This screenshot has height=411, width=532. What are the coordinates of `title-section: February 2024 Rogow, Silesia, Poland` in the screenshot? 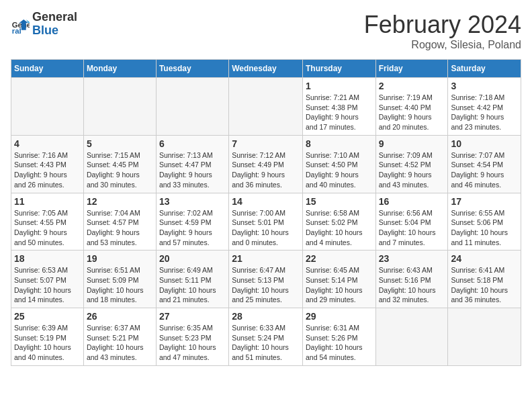 It's located at (443, 31).